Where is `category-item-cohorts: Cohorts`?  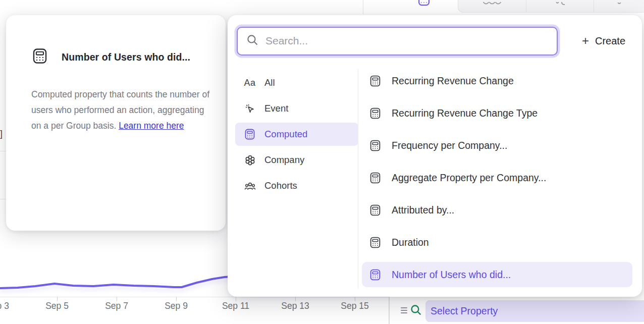 category-item-cohorts: Cohorts is located at coordinates (297, 186).